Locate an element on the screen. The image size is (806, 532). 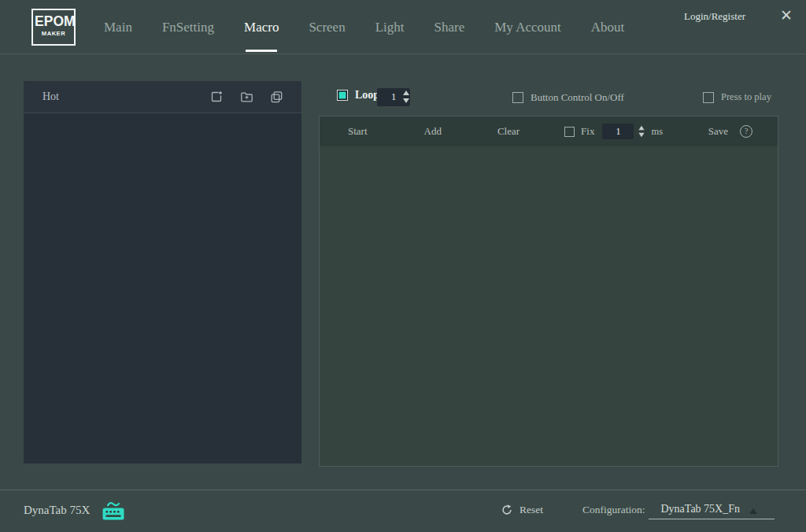
loop-count-increase-icon is located at coordinates (406, 93).